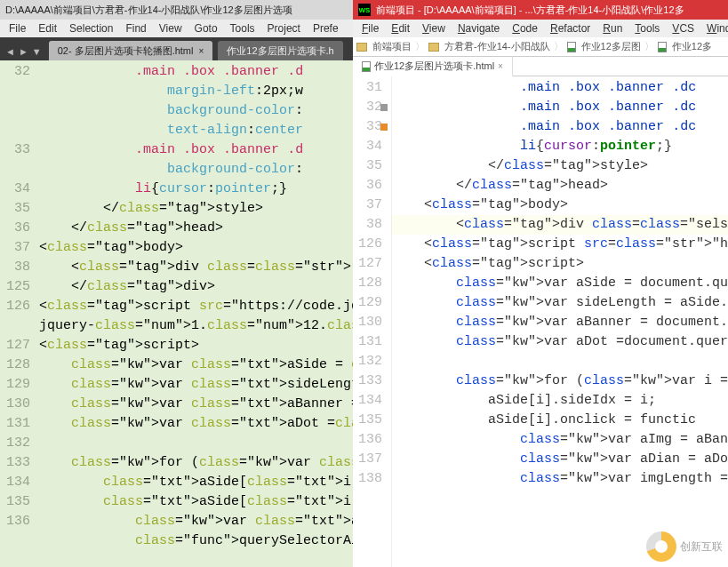  I want to click on sublime-tabstrip: ◄ ► ▼ 02- 多层图片选项卡轮播图.html × 作业12多层图片选项卡.…, so click(176, 49).